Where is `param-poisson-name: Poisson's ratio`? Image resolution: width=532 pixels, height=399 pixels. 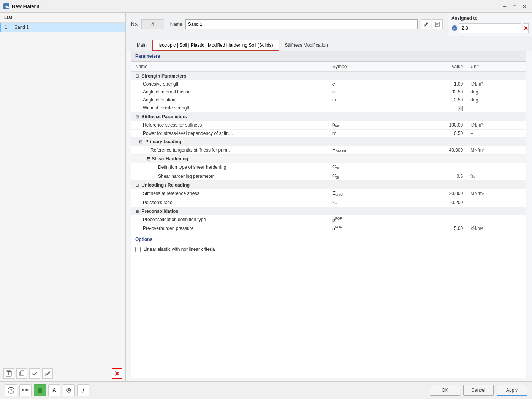 param-poisson-name: Poisson's ratio is located at coordinates (230, 202).